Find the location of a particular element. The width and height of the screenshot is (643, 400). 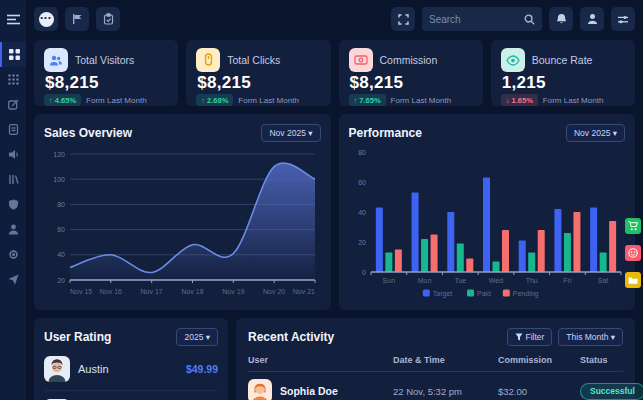

bell-icon is located at coordinates (562, 19).